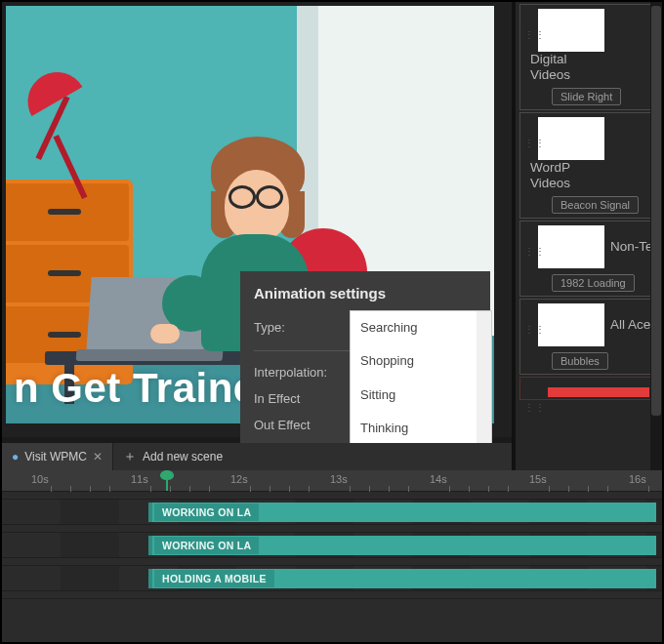 The height and width of the screenshot is (644, 664). What do you see at coordinates (557, 66) in the screenshot?
I see `layer-label: Digital Videos` at bounding box center [557, 66].